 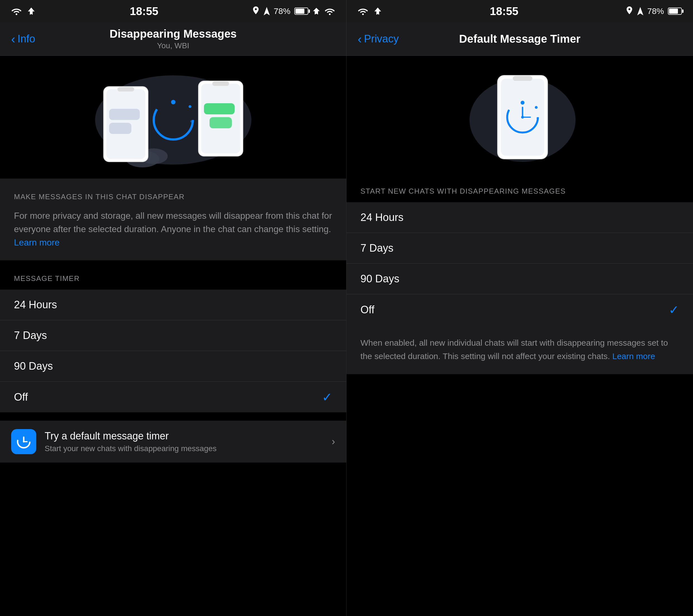 What do you see at coordinates (368, 310) in the screenshot?
I see `option-off-right-label: Off` at bounding box center [368, 310].